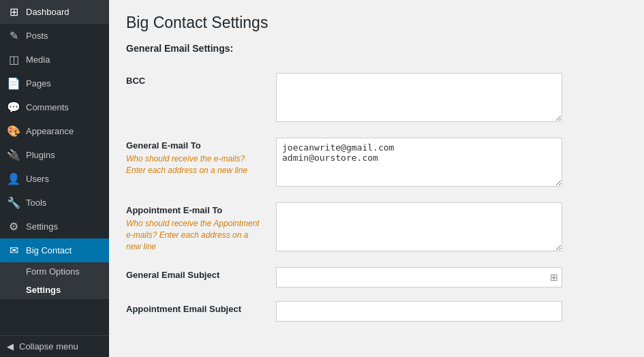 The image size is (644, 357). What do you see at coordinates (419, 97) in the screenshot?
I see `bcc-input` at bounding box center [419, 97].